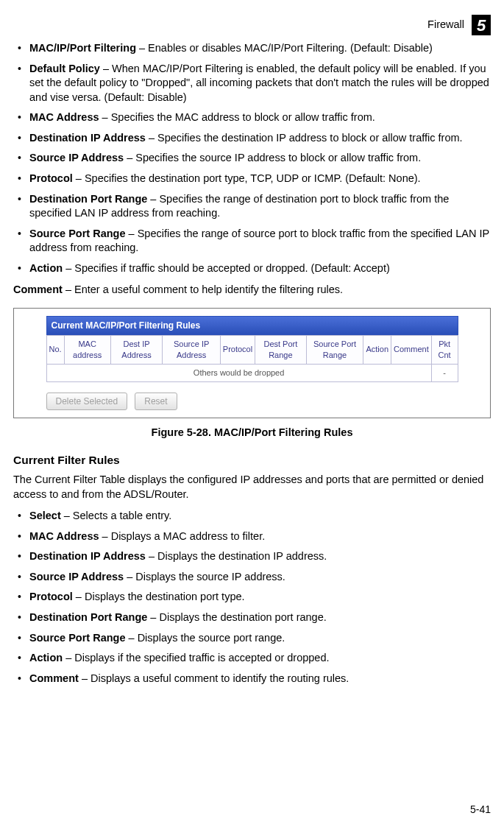  Describe the element at coordinates (252, 433) in the screenshot. I see `figure-caption: Figure 5-28. MAC/IP/Port Filtering Rules` at that location.